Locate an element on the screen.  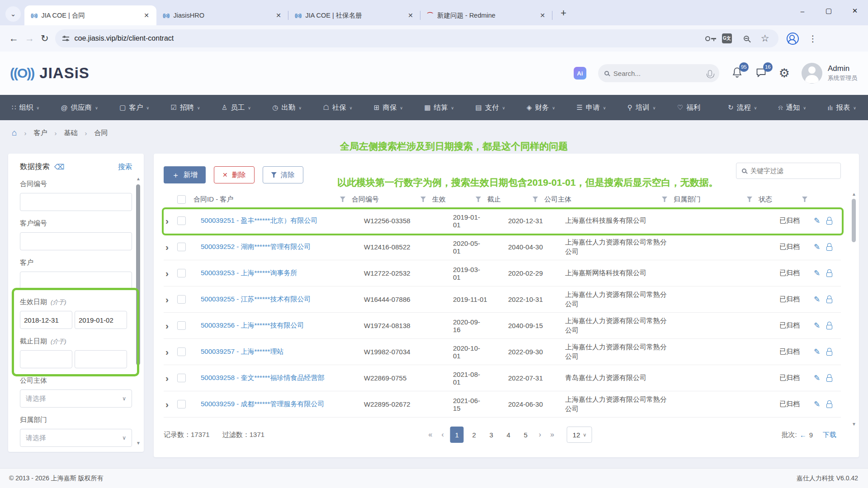
page-button-2: 2 is located at coordinates (474, 435).